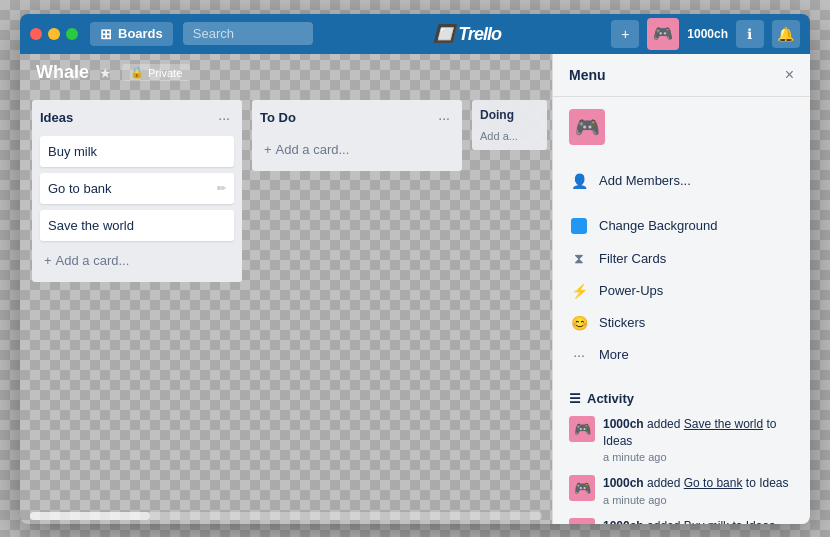 The image size is (830, 537). What do you see at coordinates (137, 226) in the screenshot?
I see `card-save-world: Save the world` at bounding box center [137, 226].